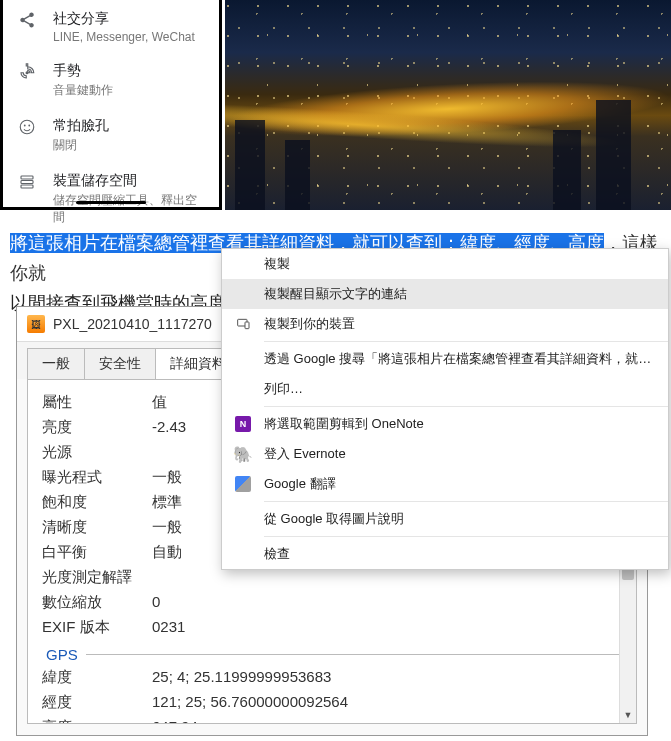  Describe the element at coordinates (27, 72) in the screenshot. I see `gesture-icon` at that location.